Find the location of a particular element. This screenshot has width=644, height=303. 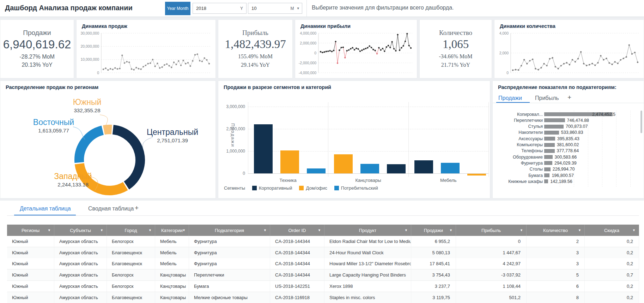

table-cell: Фурнитура is located at coordinates (230, 253).